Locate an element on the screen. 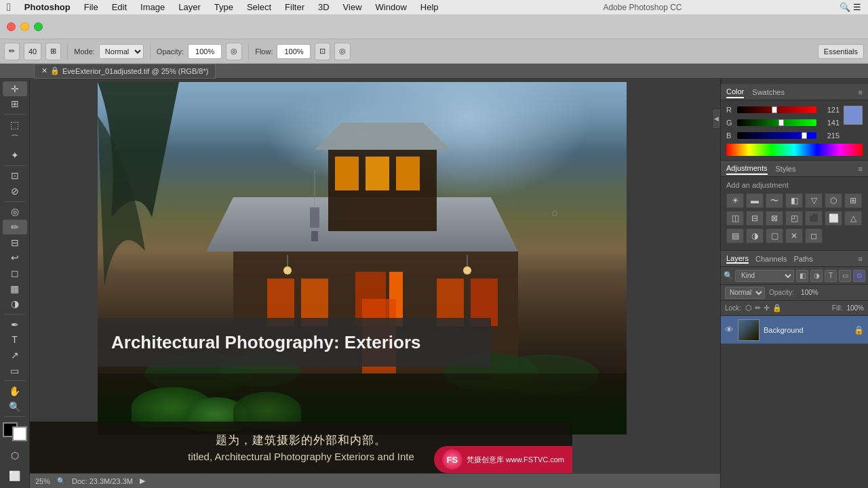  adj-bw: ◫ is located at coordinates (735, 218).